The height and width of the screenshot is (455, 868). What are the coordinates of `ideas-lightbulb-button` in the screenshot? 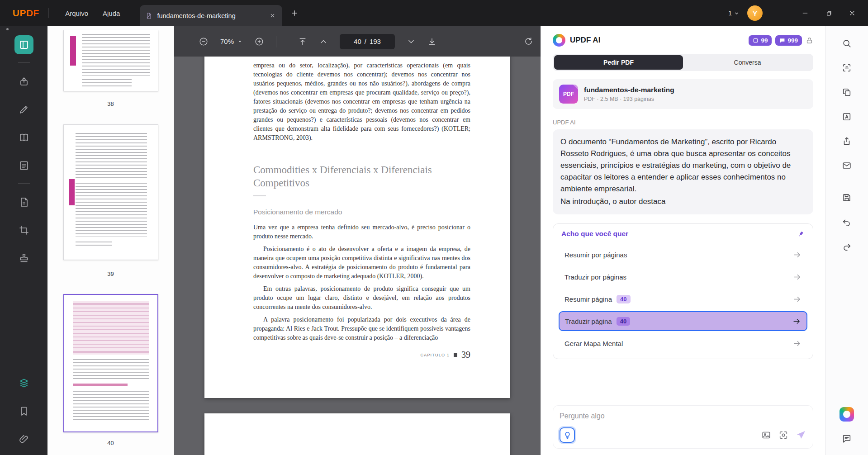 It's located at (567, 435).